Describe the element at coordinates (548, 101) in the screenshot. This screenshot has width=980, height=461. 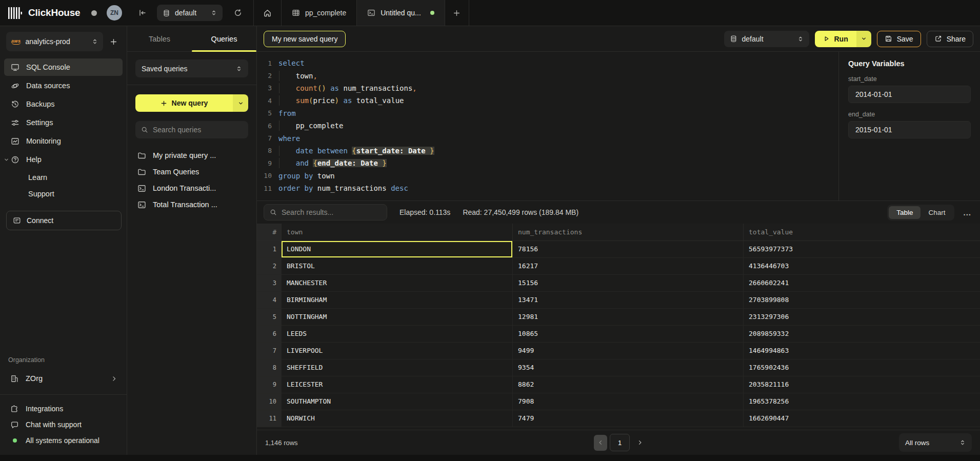
I see `code-line-4: 4 sum(price) as total_value` at that location.